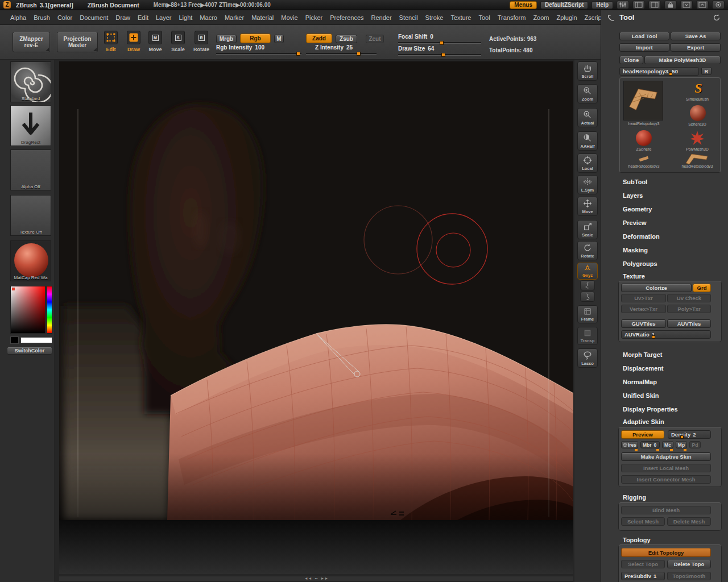  Describe the element at coordinates (689, 522) in the screenshot. I see `delete-mesh-button: Delete Mesh` at that location.